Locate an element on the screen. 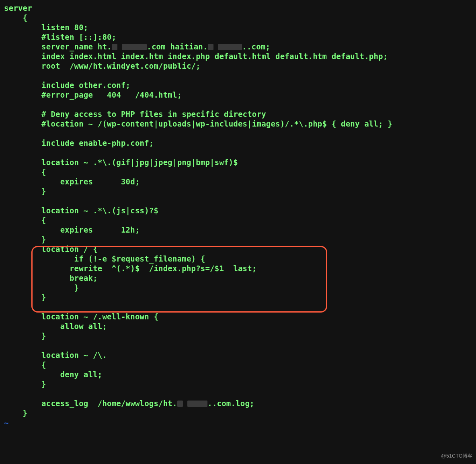 The image size is (476, 464). code-line: deny all; is located at coordinates (53, 374).